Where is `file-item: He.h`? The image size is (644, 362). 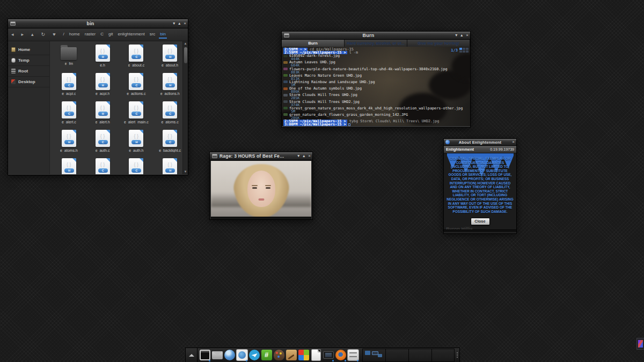 file-item: He.h is located at coordinates (103, 58).